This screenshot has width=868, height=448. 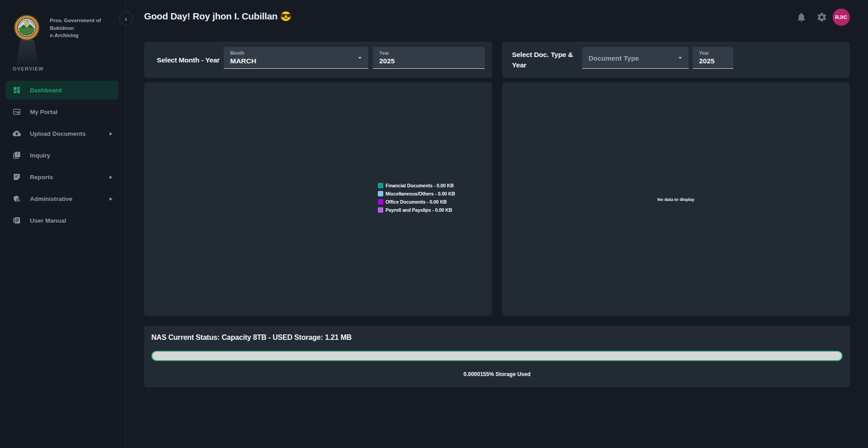 I want to click on nas-status-panel: NAS Current Status: Capacity 8TB - USED …, so click(x=497, y=357).